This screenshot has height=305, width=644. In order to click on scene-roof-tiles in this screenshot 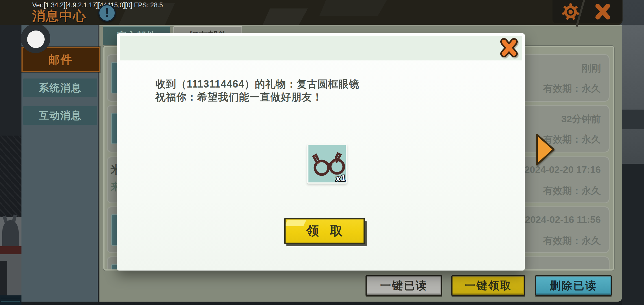, I will do `click(11, 176)`.